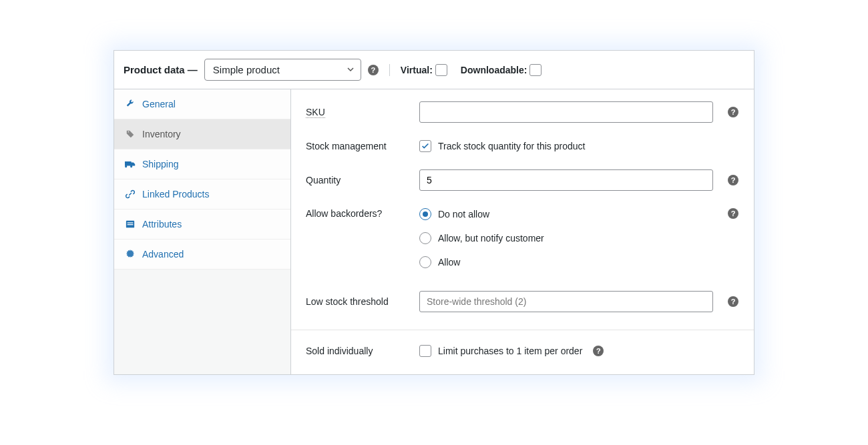 Image resolution: width=868 pixels, height=445 pixels. What do you see at coordinates (130, 104) in the screenshot?
I see `wrench-icon` at bounding box center [130, 104].